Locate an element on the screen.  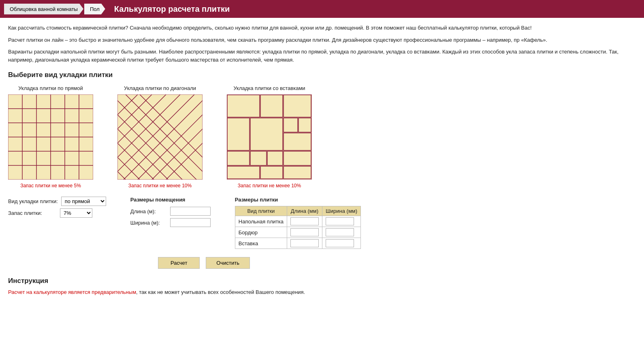
reserve-control-row: Запас плитки: 5% 7% 10% 12% 15% is located at coordinates (57, 213).